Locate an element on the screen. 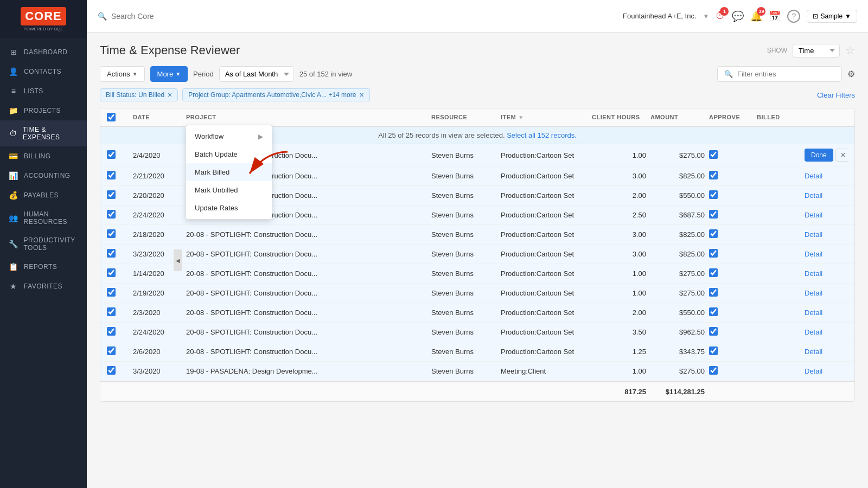 The height and width of the screenshot is (488, 868). close-button: ✕ is located at coordinates (842, 155).